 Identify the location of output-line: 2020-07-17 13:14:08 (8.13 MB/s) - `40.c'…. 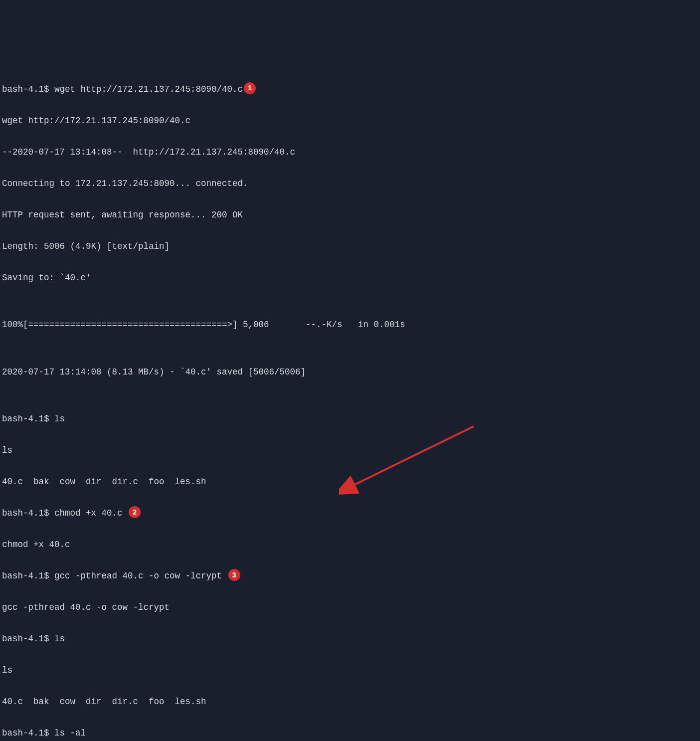
(350, 372).